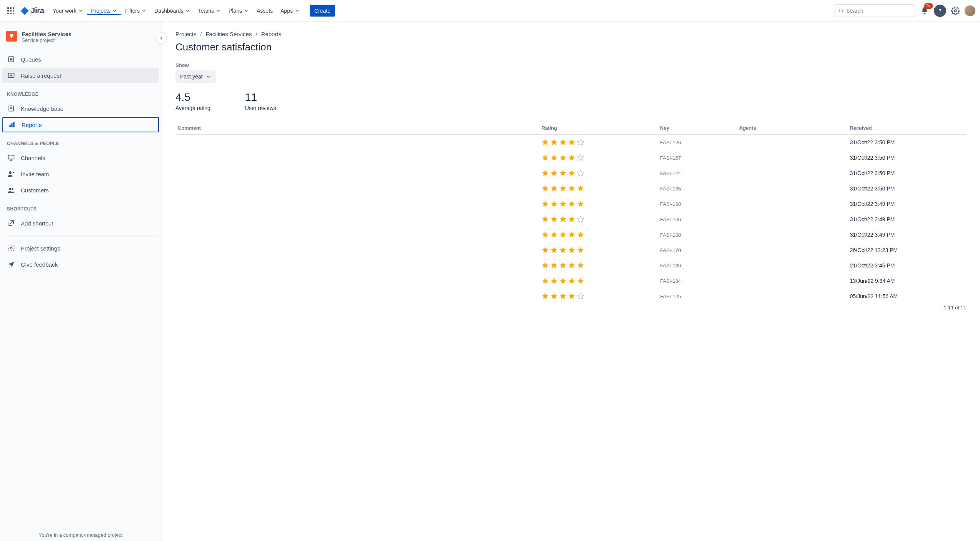  What do you see at coordinates (698, 281) in the screenshot?
I see `cell-key: FASI-134` at bounding box center [698, 281].